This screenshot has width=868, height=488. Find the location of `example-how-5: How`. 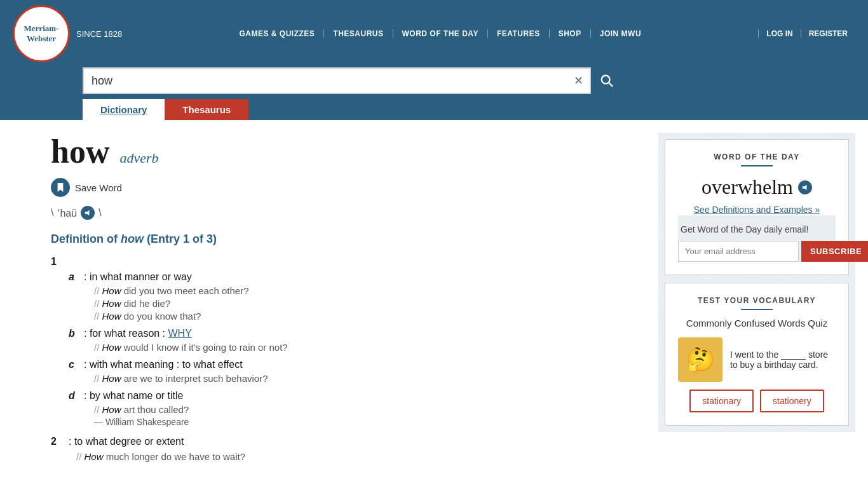

example-how-5: How is located at coordinates (112, 379).